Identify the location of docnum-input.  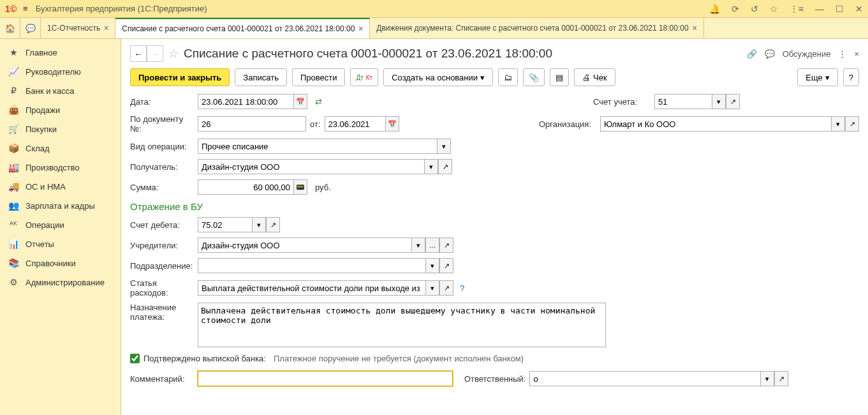
(252, 124).